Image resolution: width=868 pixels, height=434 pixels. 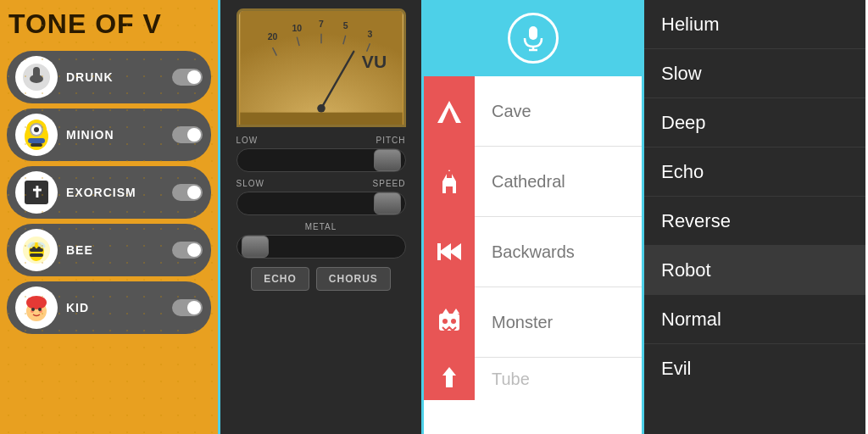 I want to click on panel3-header, so click(x=532, y=38).